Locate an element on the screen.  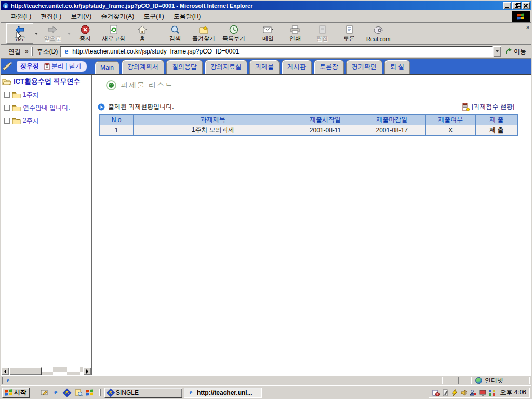
theme-tray-icon is located at coordinates (492, 393).